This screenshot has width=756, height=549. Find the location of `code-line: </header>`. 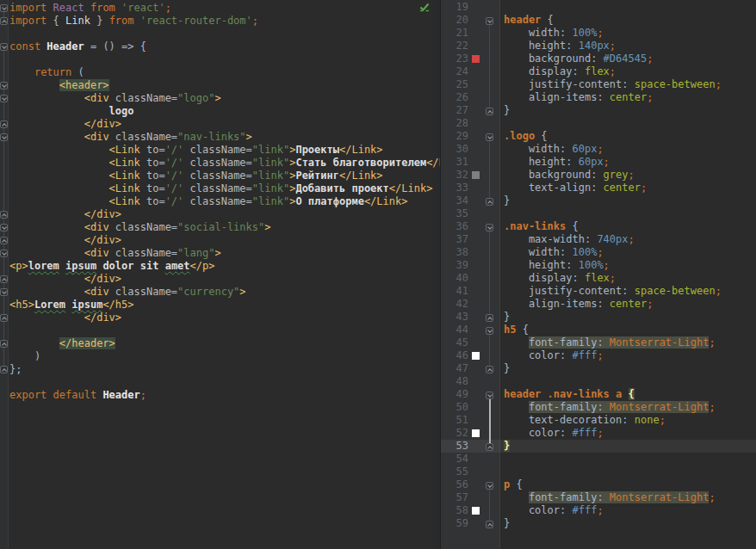

code-line: </header> is located at coordinates (225, 344).